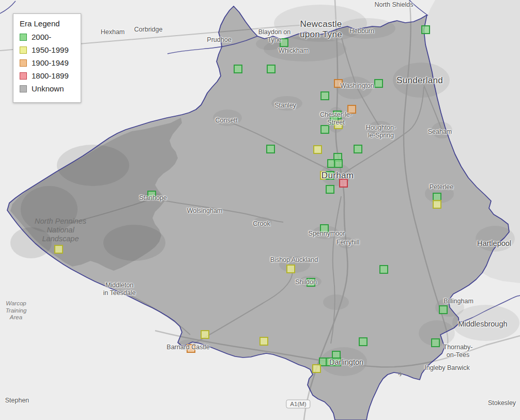 This screenshot has width=520, height=420. What do you see at coordinates (23, 37) in the screenshot?
I see `legend-swatch-2000` at bounding box center [23, 37].